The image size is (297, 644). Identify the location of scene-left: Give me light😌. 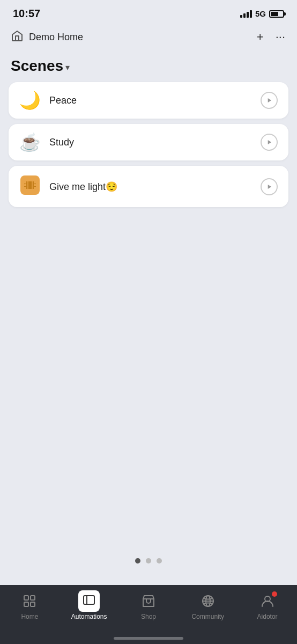
(69, 187).